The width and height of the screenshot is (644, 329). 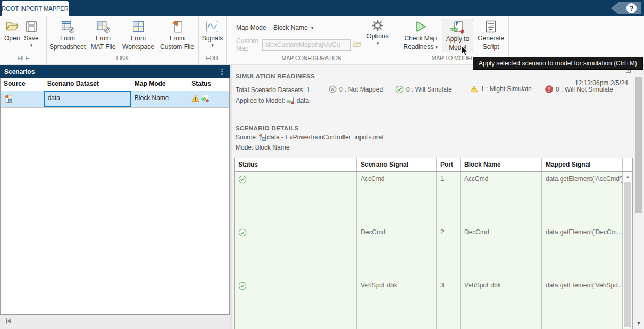 I want to click on column-header-mapped-signal: Mapped Signal, so click(x=582, y=165).